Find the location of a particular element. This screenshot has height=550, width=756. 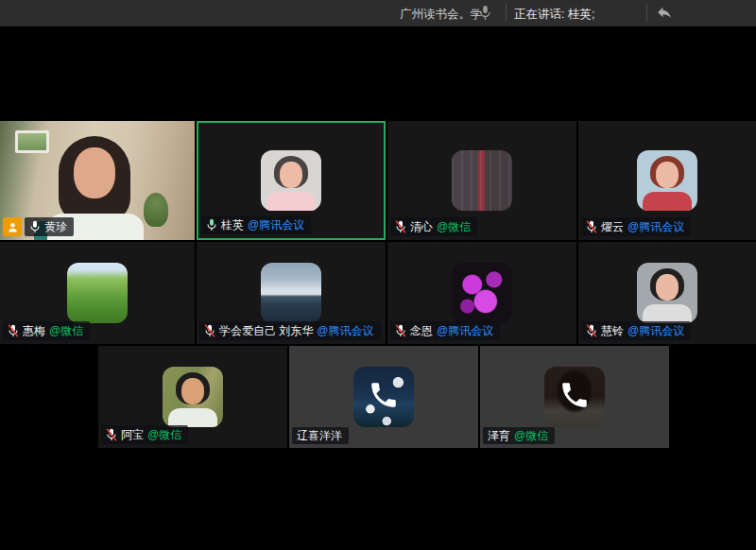

participant-tile-3: 燿云@腾讯会议 is located at coordinates (667, 180).